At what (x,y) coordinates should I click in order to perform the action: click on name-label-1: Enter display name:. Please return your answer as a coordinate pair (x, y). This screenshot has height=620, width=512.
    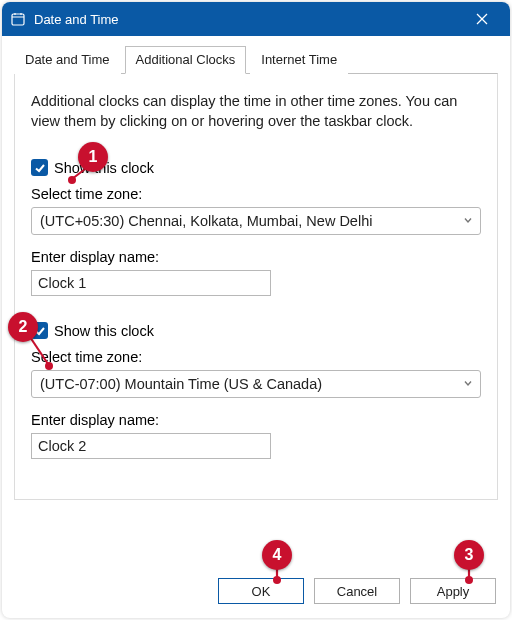
    Looking at the image, I should click on (256, 257).